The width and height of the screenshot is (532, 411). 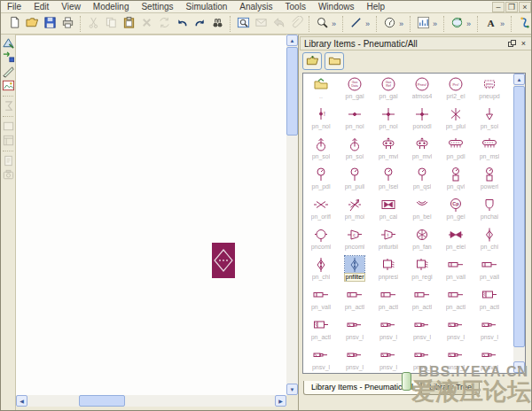 I want to click on menu-view: View, so click(x=71, y=7).